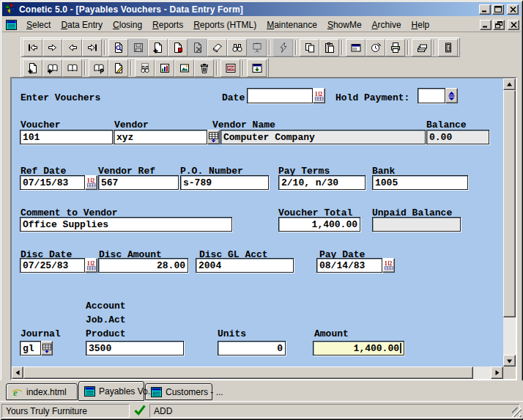  I want to click on copy-button, so click(309, 48).